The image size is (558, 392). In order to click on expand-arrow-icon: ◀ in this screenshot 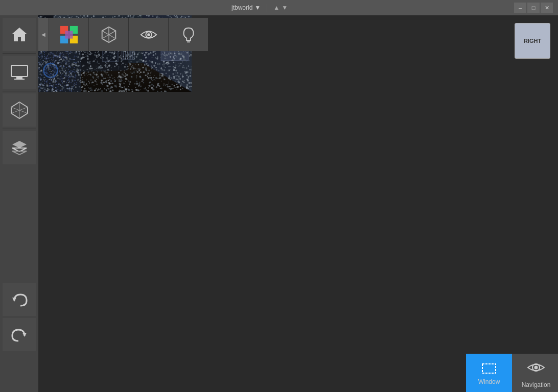, I will do `click(43, 35)`.